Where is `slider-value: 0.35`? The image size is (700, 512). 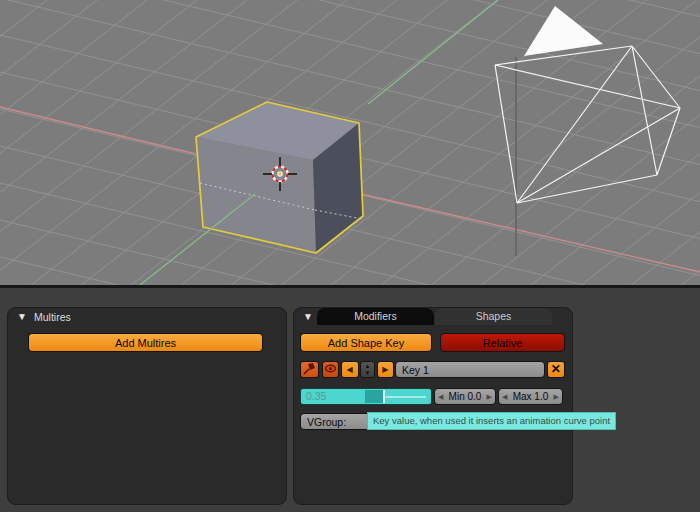 slider-value: 0.35 is located at coordinates (316, 396).